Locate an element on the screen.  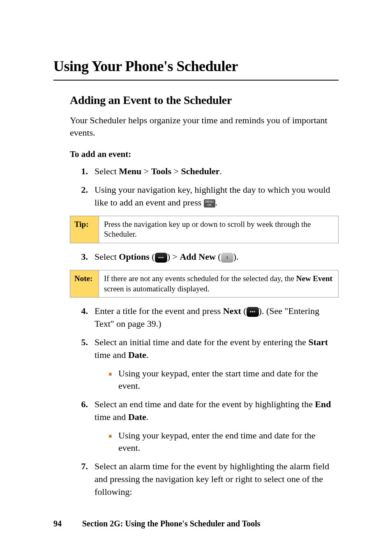
add-new-label: Add New is located at coordinates (197, 256).